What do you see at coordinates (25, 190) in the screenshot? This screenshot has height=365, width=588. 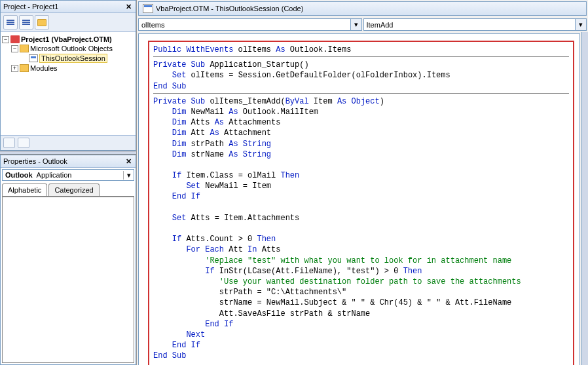 I see `tab-alphabetic: Alphabetic` at bounding box center [25, 190].